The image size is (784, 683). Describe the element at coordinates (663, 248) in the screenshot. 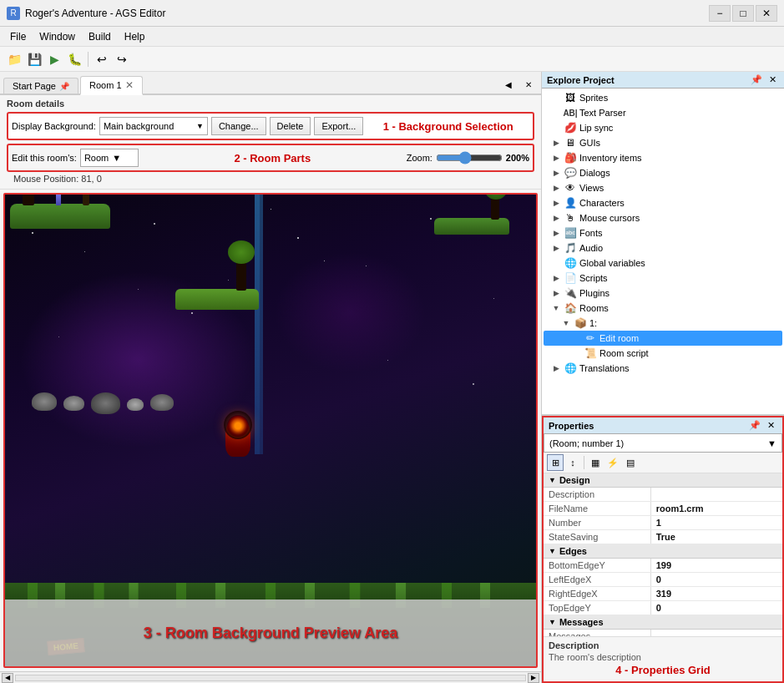

I see `tree-item-audio: ▶ 🎵 Audio` at that location.